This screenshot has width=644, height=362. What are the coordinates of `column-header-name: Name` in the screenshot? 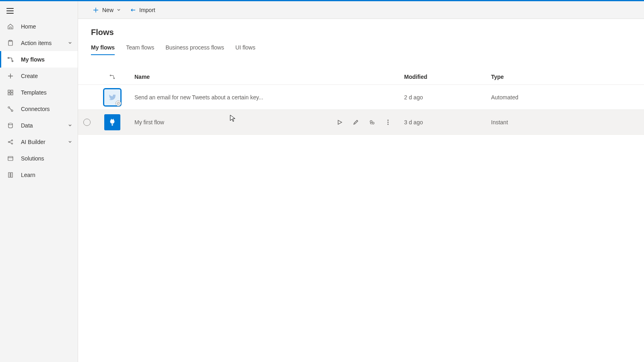 It's located at (232, 77).